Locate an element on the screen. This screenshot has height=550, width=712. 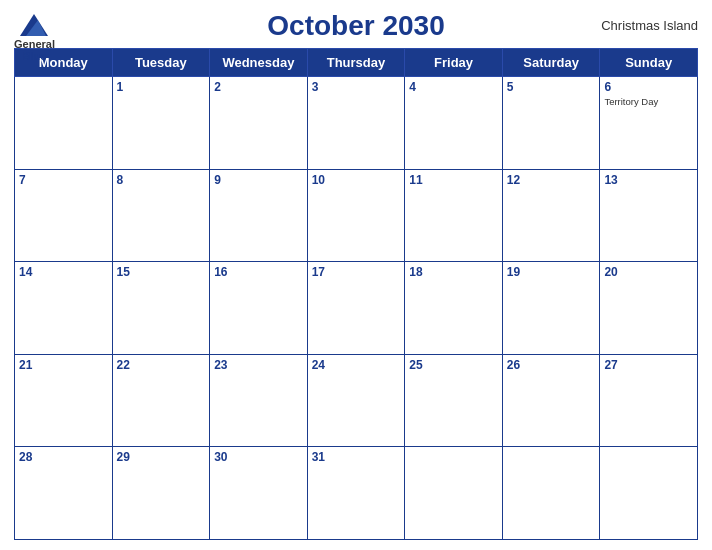
day-number: 24 is located at coordinates (356, 365).